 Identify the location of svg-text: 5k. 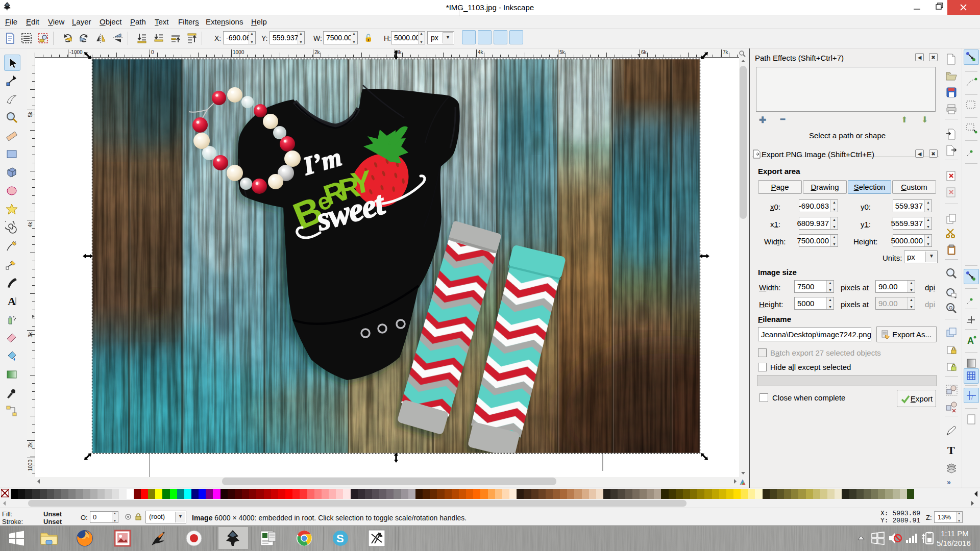
(31, 114).